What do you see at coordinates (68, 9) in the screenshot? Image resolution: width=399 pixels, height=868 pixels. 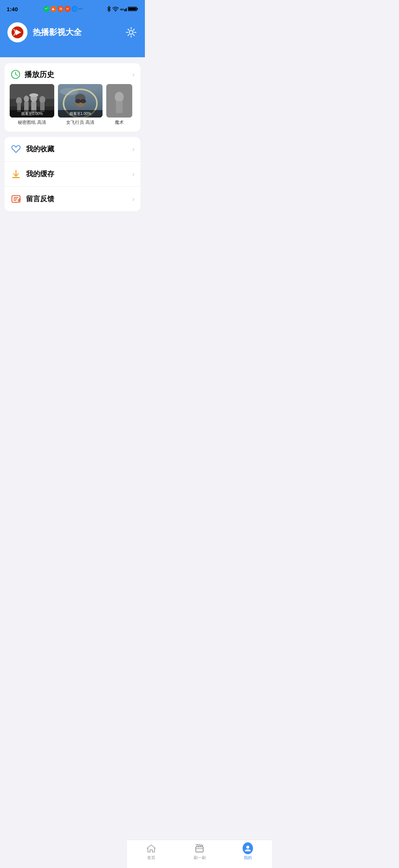 I see `reddit-icon: R` at bounding box center [68, 9].